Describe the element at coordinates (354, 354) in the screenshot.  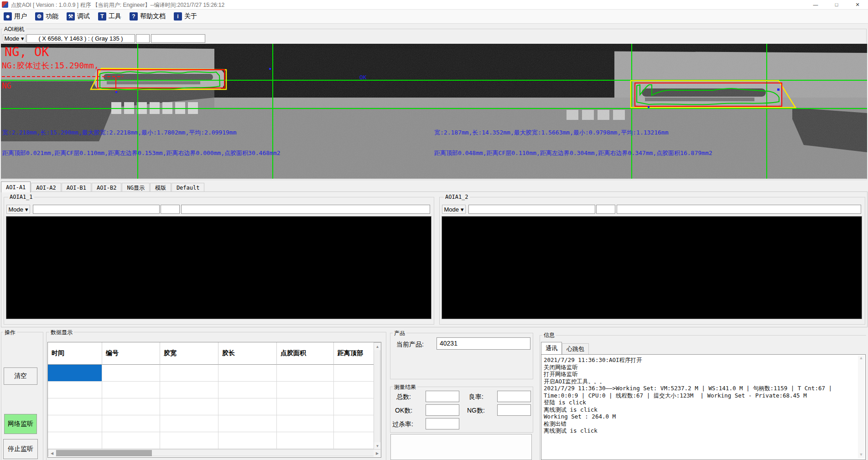
I see `column-header-top-distance: 距离顶部` at that location.